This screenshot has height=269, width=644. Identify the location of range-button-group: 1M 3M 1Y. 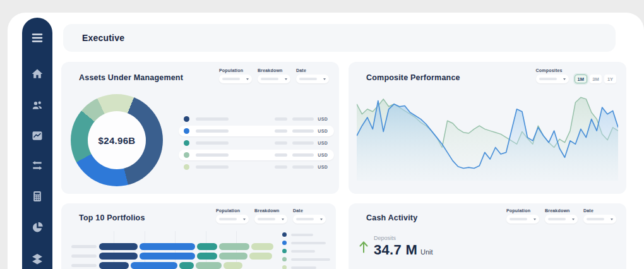
(595, 79).